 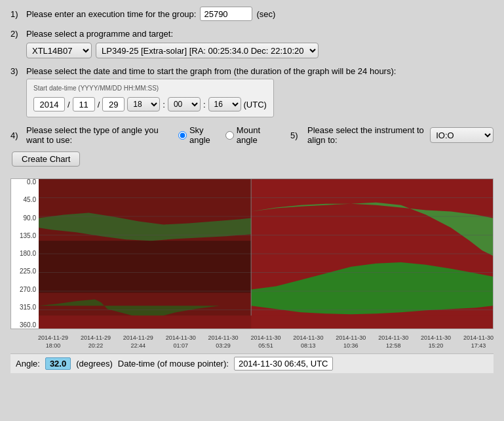 I want to click on y-label-5: 225.0, so click(x=25, y=271).